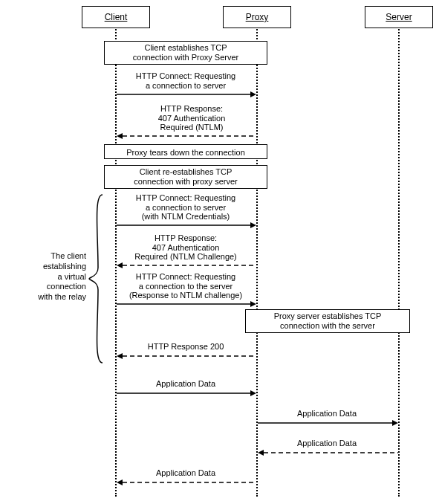  Describe the element at coordinates (327, 443) in the screenshot. I see `msg-appdata-3: Application Data` at that location.